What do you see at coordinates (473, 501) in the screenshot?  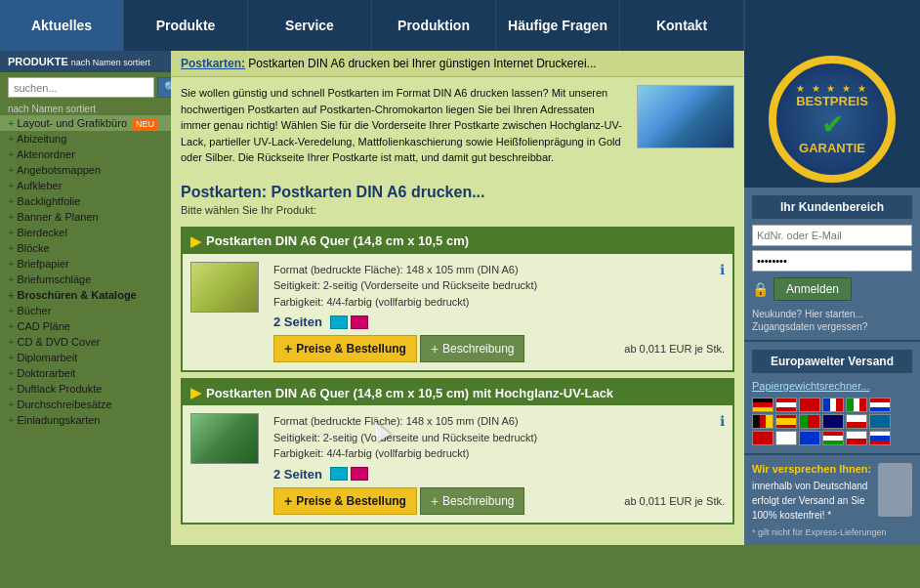 I see `desc-button-2: + Beschreibung` at bounding box center [473, 501].